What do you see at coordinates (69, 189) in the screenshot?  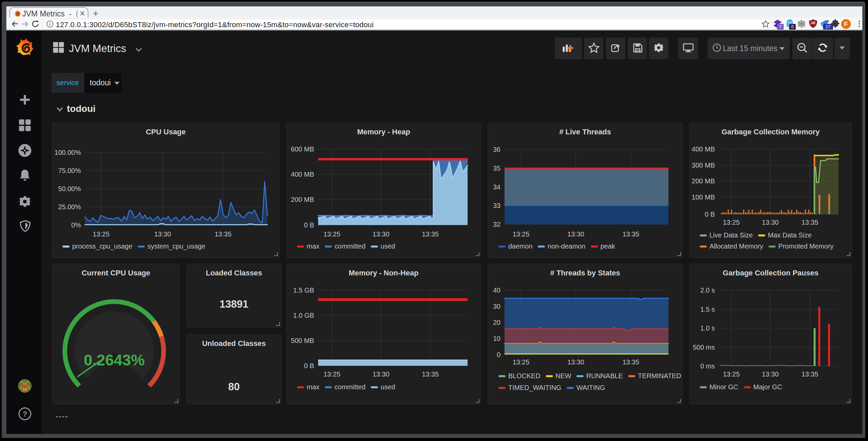 I see `svg-text: 50.00%` at bounding box center [69, 189].